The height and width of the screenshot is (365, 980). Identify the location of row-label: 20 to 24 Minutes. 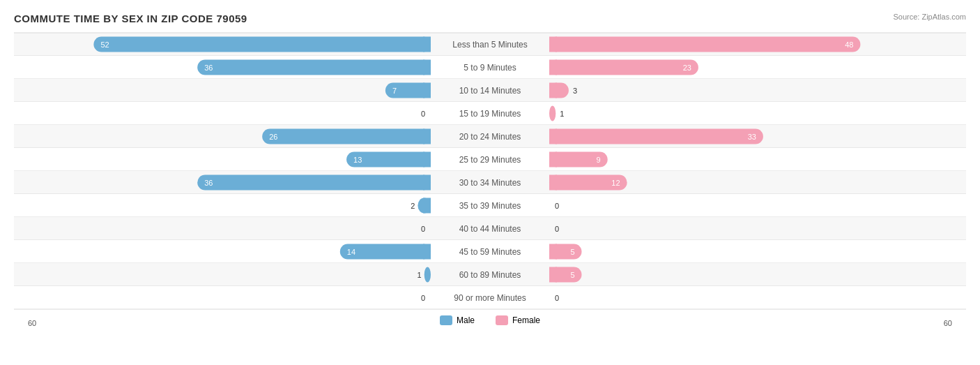
(491, 137).